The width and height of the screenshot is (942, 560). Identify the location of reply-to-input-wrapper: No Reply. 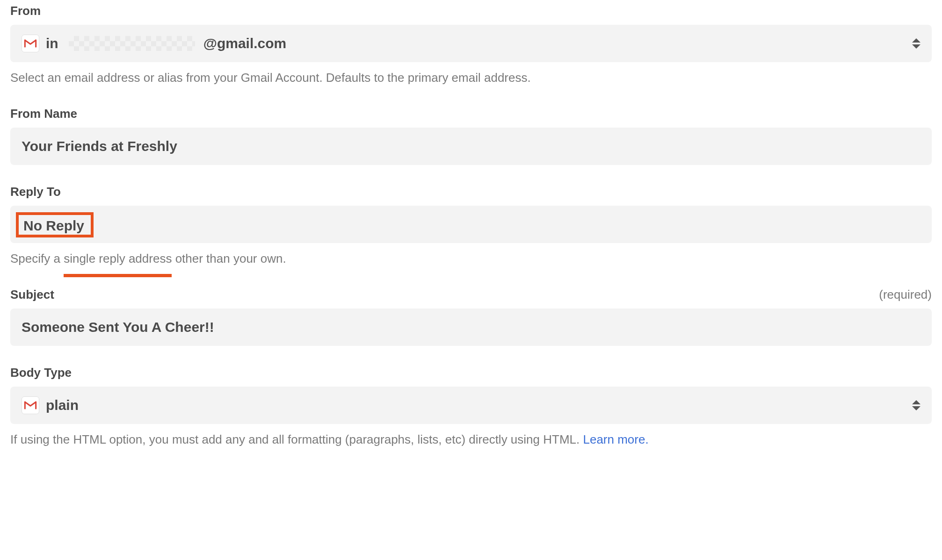
(471, 224).